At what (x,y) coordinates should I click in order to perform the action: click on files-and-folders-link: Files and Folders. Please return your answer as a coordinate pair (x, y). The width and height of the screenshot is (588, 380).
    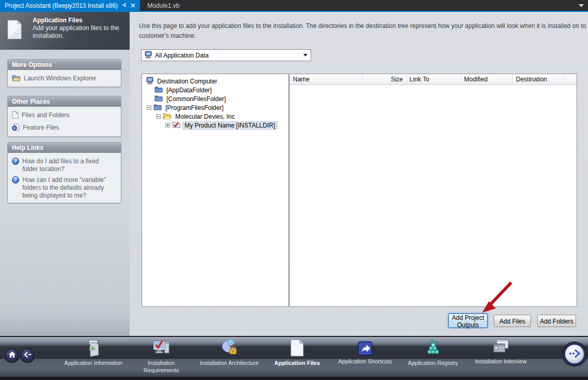
    Looking at the image, I should click on (65, 116).